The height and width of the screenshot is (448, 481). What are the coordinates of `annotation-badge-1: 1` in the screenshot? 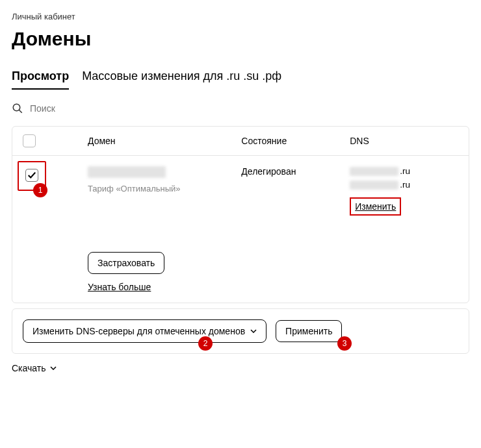 It's located at (40, 190).